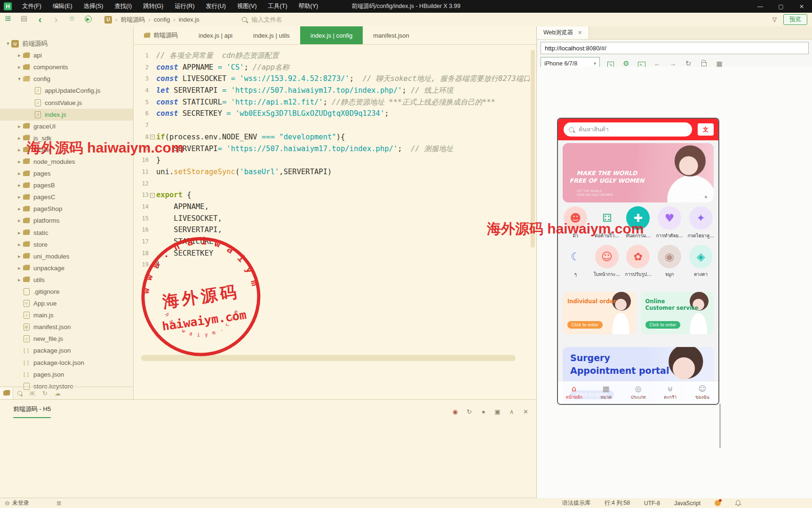  I want to click on promo-card: Individual order Click to enter, so click(599, 313).